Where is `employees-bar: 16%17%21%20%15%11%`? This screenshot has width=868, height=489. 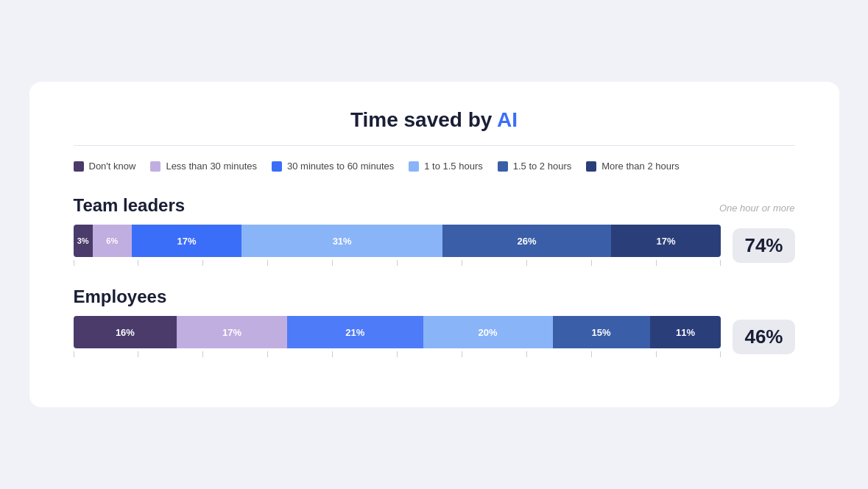
employees-bar: 16%17%21%20%15%11% is located at coordinates (398, 332).